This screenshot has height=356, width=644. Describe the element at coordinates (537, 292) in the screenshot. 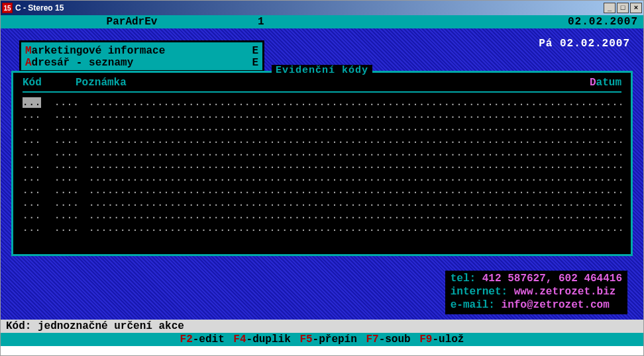

I see `contact-box: tel: 412 587627, 602 464416 internet: ww…` at that location.